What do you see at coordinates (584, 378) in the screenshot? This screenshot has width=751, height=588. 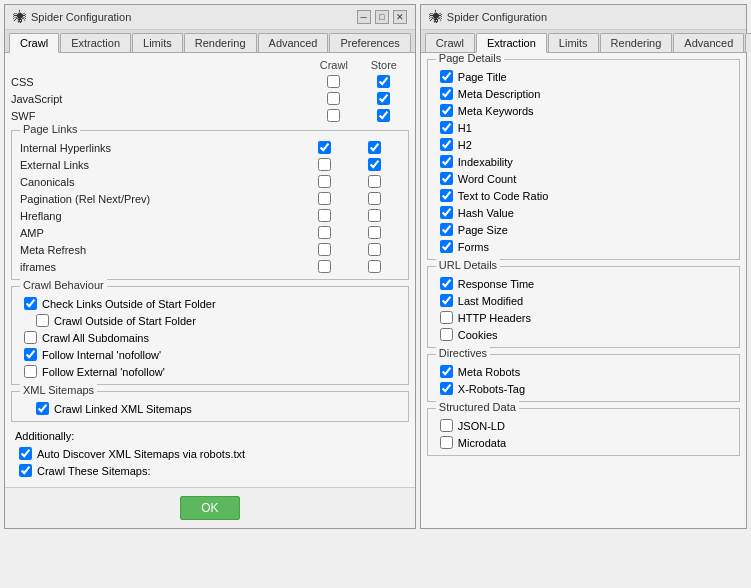 I see `directives-section: Directives Meta Robots X-Robots-Tag` at bounding box center [584, 378].